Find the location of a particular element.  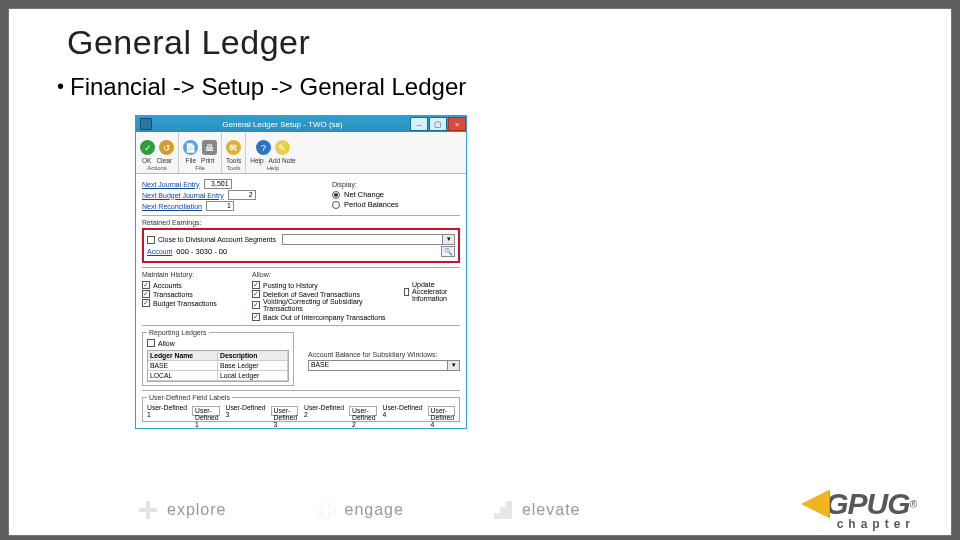

table-cell: LOCAL is located at coordinates (183, 376).